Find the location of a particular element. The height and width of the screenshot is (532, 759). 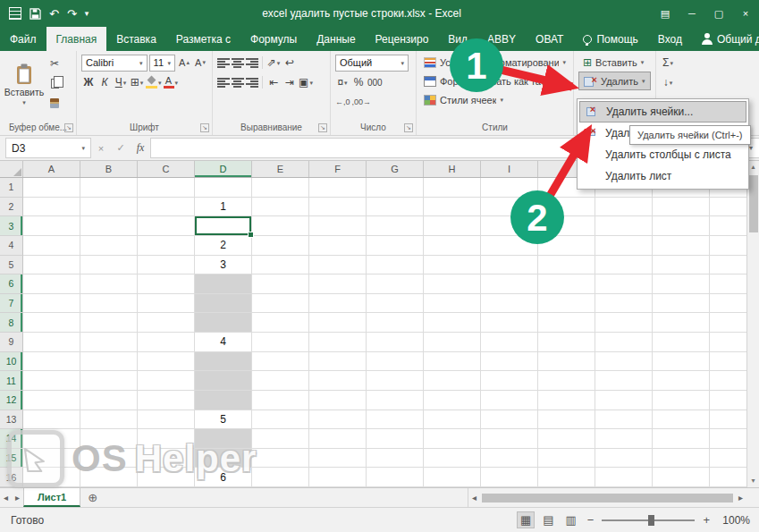

align-right-icon is located at coordinates (252, 82).